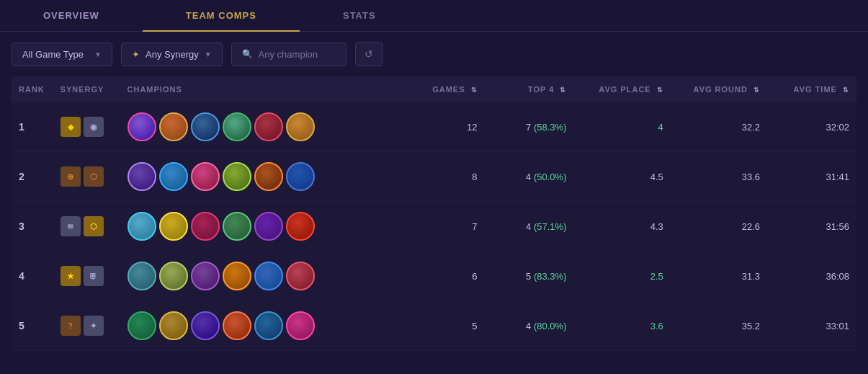  I want to click on games-value: 5, so click(444, 326).